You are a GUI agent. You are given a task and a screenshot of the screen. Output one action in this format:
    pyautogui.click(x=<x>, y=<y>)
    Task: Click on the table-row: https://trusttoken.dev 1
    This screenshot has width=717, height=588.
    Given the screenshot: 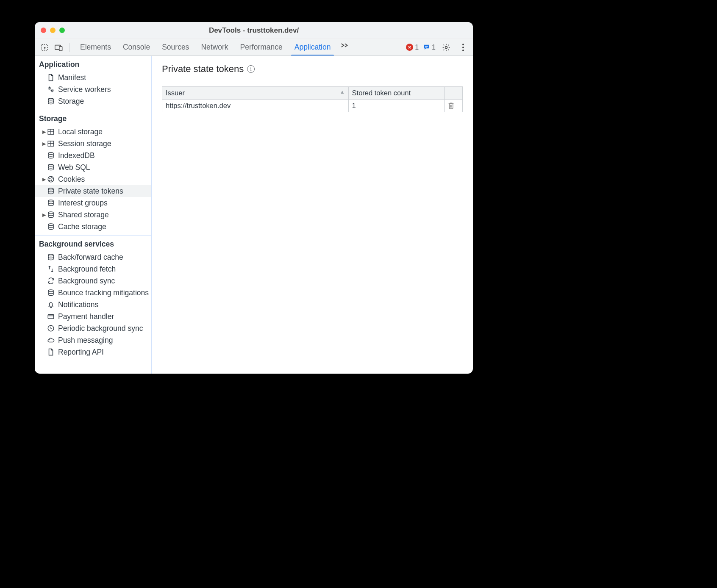 What is the action you would take?
    pyautogui.click(x=313, y=106)
    